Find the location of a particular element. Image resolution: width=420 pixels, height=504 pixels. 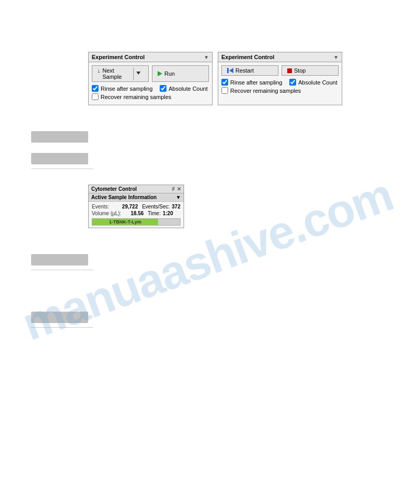

play-icon is located at coordinates (160, 74).